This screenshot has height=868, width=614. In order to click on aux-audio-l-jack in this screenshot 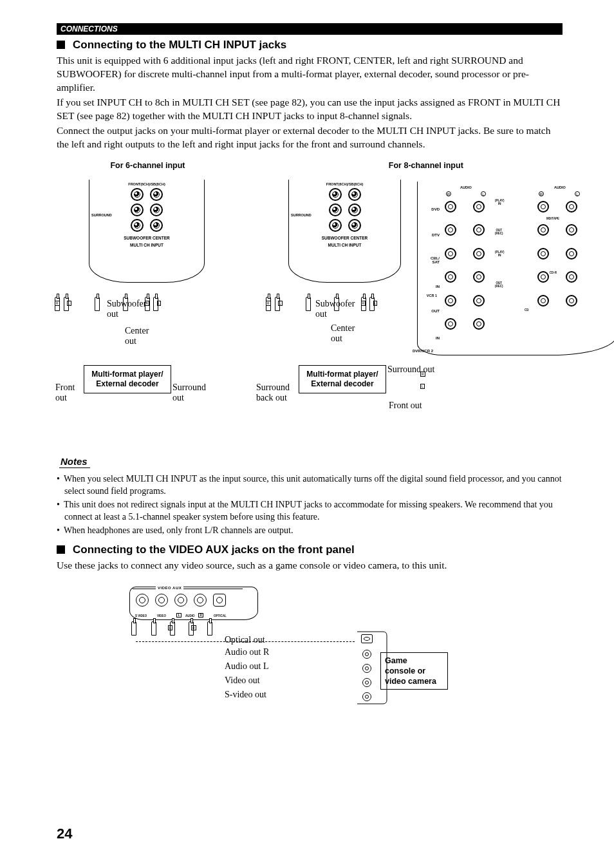, I will do `click(181, 600)`.